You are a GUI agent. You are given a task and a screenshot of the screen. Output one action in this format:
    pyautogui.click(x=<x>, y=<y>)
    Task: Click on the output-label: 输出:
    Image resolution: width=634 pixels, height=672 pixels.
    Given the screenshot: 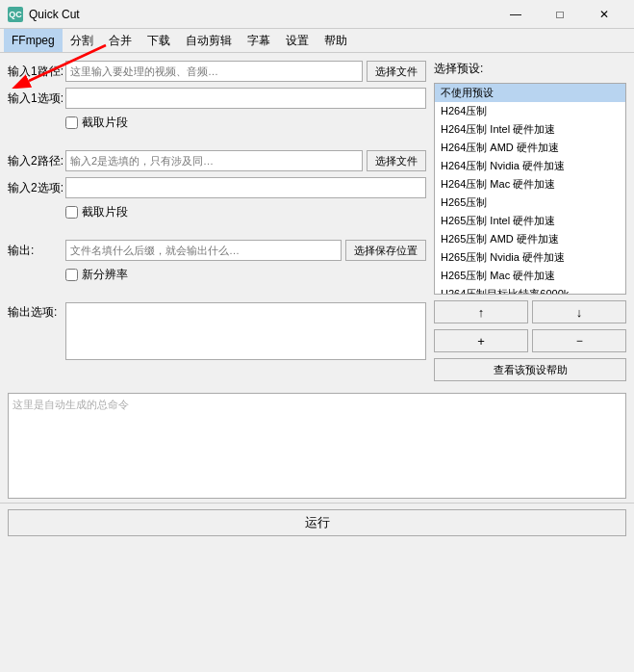 What is the action you would take?
    pyautogui.click(x=37, y=250)
    